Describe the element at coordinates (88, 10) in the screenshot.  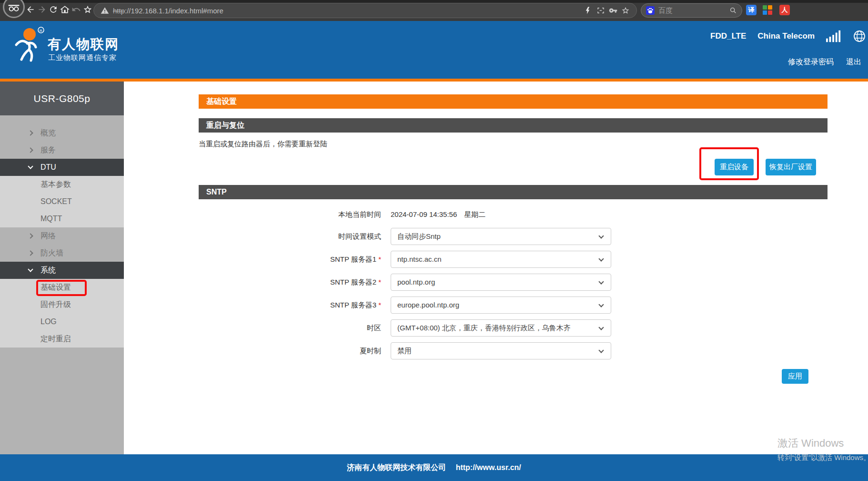
I see `bookmark-star-icon` at that location.